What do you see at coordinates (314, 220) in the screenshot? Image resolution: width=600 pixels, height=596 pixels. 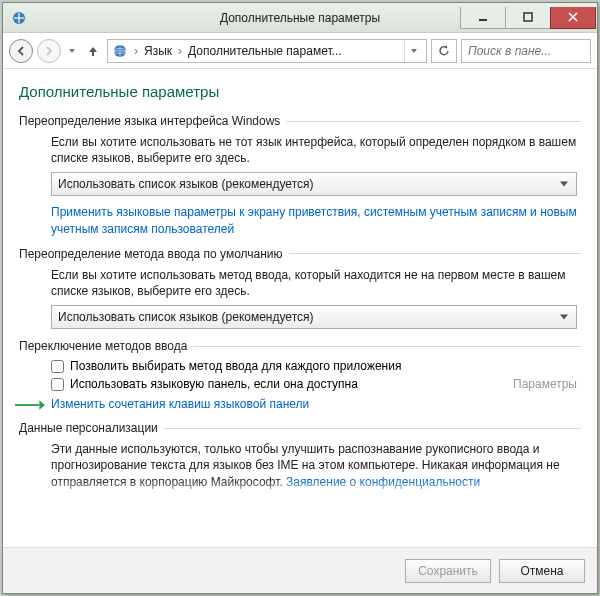 I see `apply-to-welcome-link: Применить языковые параметры к экрану пр…` at bounding box center [314, 220].